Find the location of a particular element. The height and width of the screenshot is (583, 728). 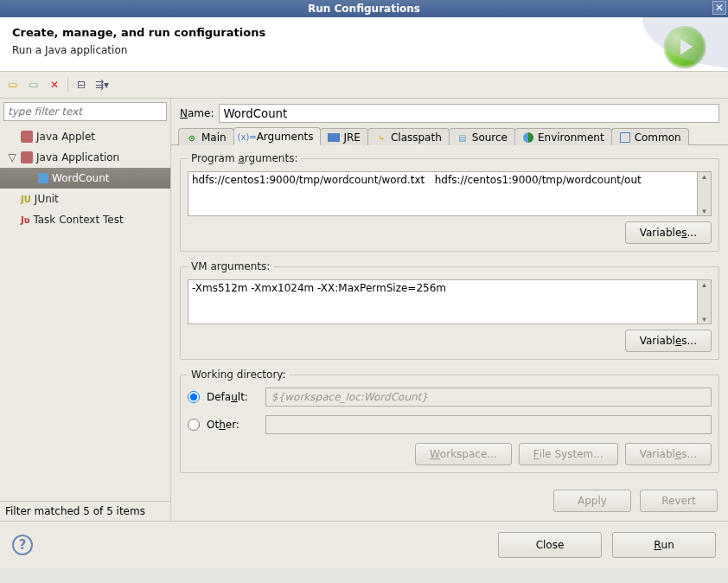

filter-button: ⇶▾ is located at coordinates (102, 85).